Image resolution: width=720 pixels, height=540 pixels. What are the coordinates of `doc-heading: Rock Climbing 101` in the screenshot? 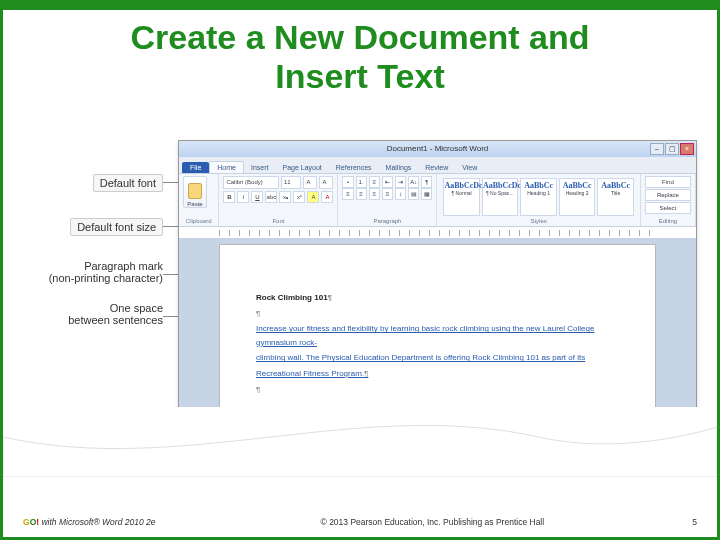 It's located at (292, 298).